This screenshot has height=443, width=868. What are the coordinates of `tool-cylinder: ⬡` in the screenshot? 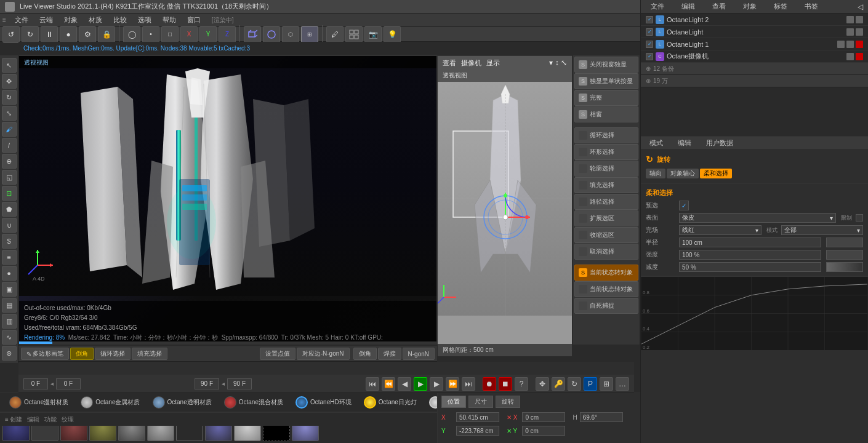 It's located at (291, 34).